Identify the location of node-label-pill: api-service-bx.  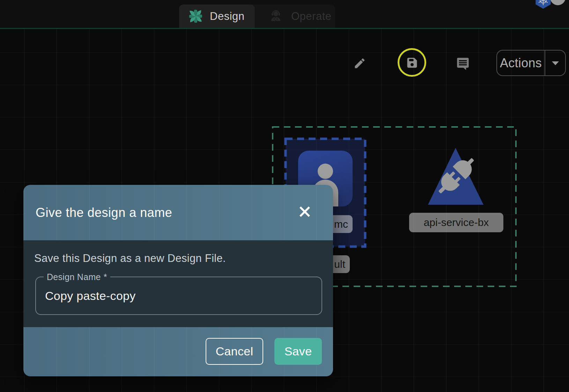
(456, 223).